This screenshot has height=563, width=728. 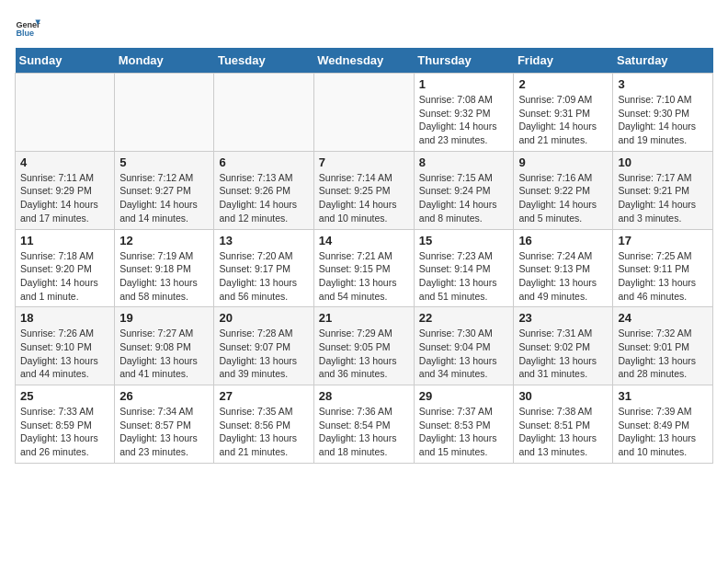 What do you see at coordinates (263, 241) in the screenshot?
I see `day-number: 13` at bounding box center [263, 241].